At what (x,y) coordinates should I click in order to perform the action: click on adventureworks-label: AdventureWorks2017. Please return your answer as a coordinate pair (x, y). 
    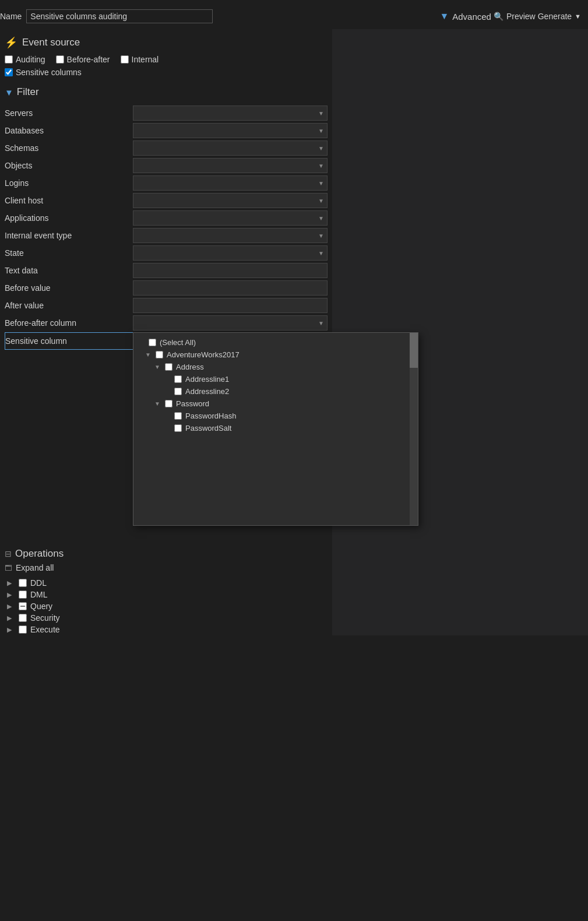
    Looking at the image, I should click on (203, 354).